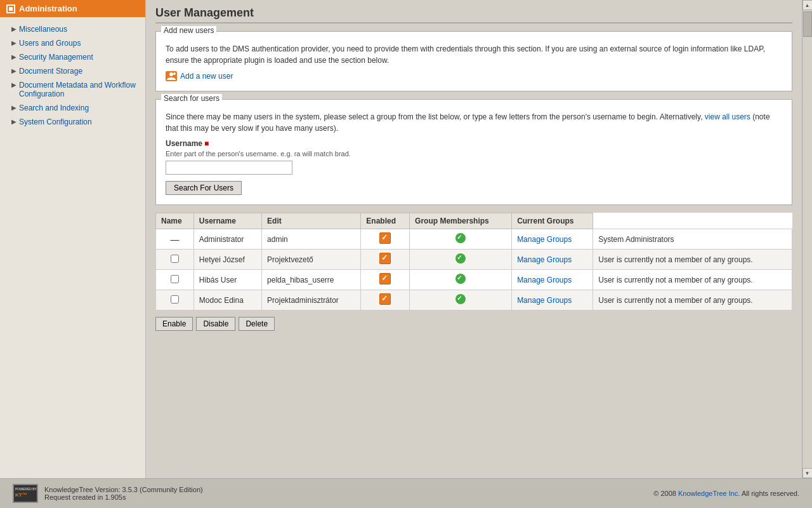 The height and width of the screenshot is (508, 812). What do you see at coordinates (79, 90) in the screenshot?
I see `sidebar-label-4: Document Metadata and Workflow Configura…` at bounding box center [79, 90].